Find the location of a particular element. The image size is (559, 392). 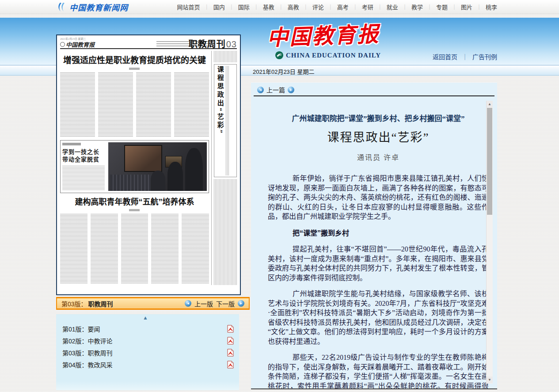

page-link: 第03版：职教周刊 is located at coordinates (87, 353).